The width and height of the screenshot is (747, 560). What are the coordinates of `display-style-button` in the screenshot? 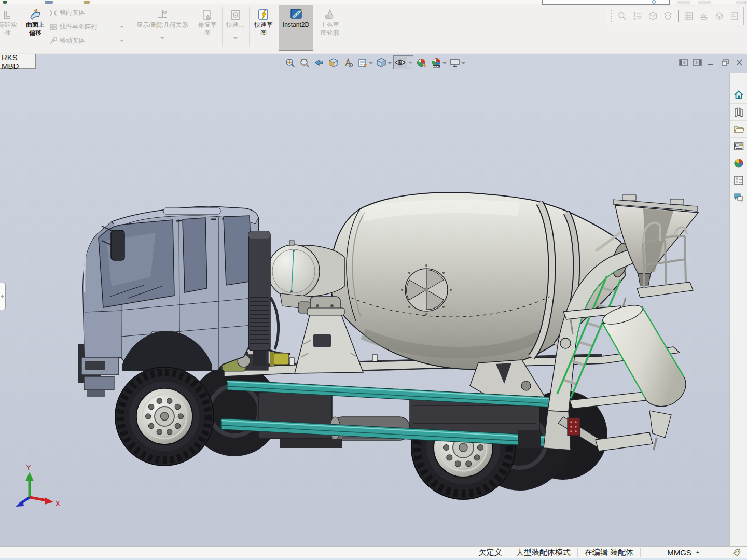 It's located at (383, 62).